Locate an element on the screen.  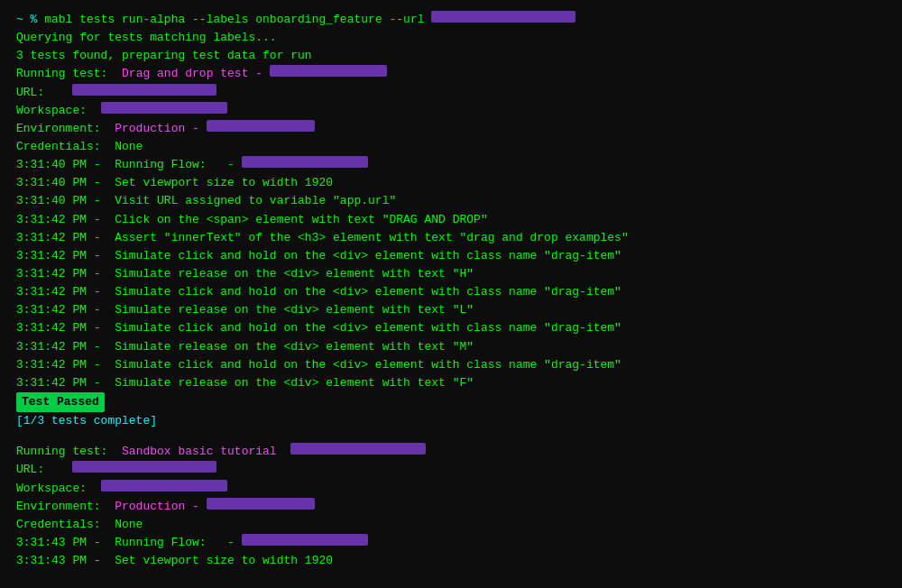
sim-2-line: 3:31:42 PM - Simulate click and hold on … is located at coordinates (451, 292).